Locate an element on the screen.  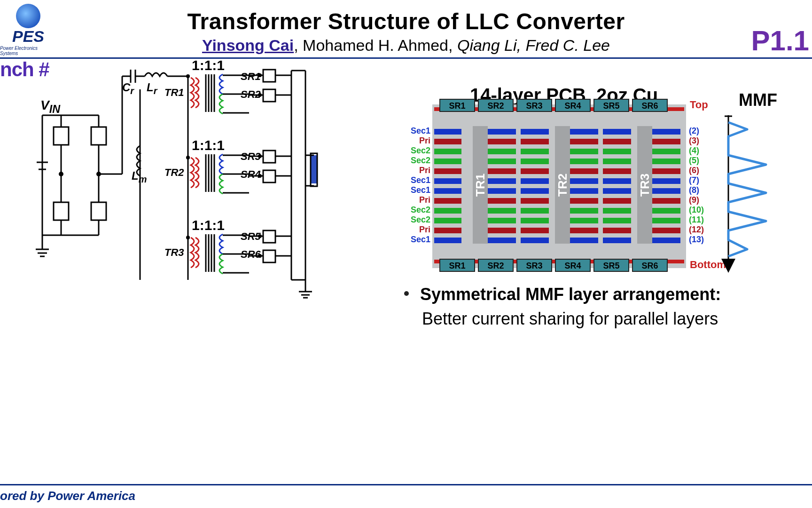
layer-num: (10) is located at coordinates (700, 210).